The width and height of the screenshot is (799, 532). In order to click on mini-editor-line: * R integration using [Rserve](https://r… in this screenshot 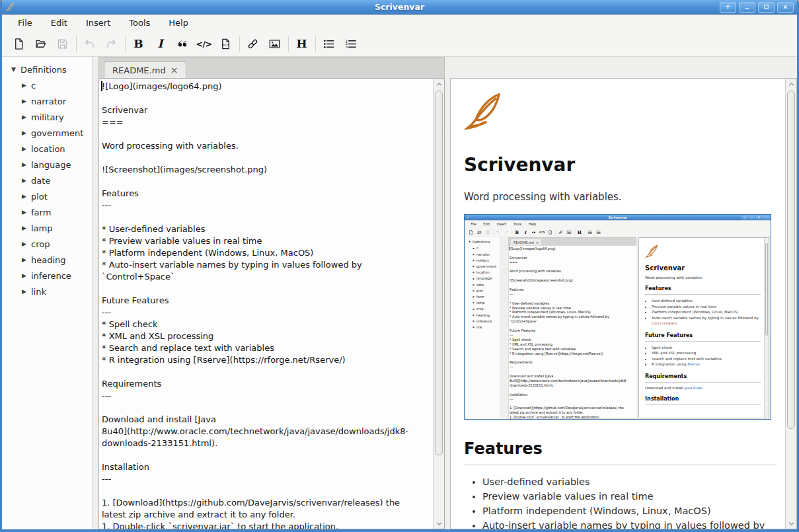, I will do `click(572, 354)`.